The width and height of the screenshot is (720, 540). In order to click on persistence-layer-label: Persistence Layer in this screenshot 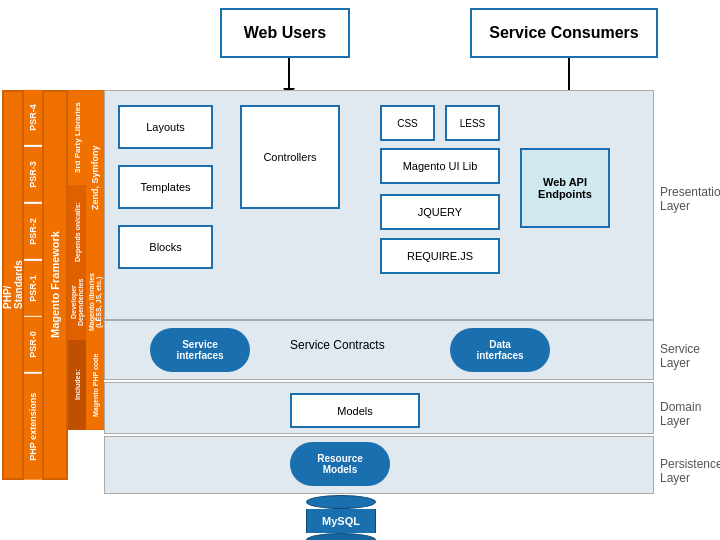, I will do `click(690, 471)`.